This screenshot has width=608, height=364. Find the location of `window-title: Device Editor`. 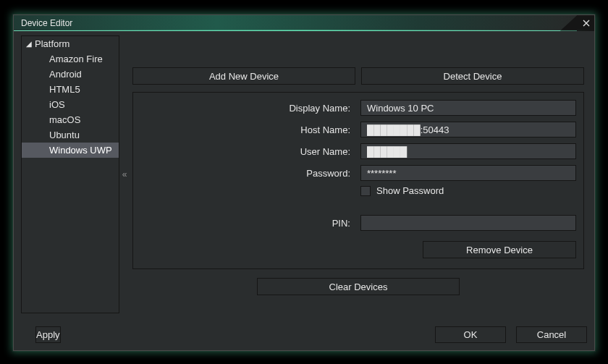

window-title: Device Editor is located at coordinates (43, 23).